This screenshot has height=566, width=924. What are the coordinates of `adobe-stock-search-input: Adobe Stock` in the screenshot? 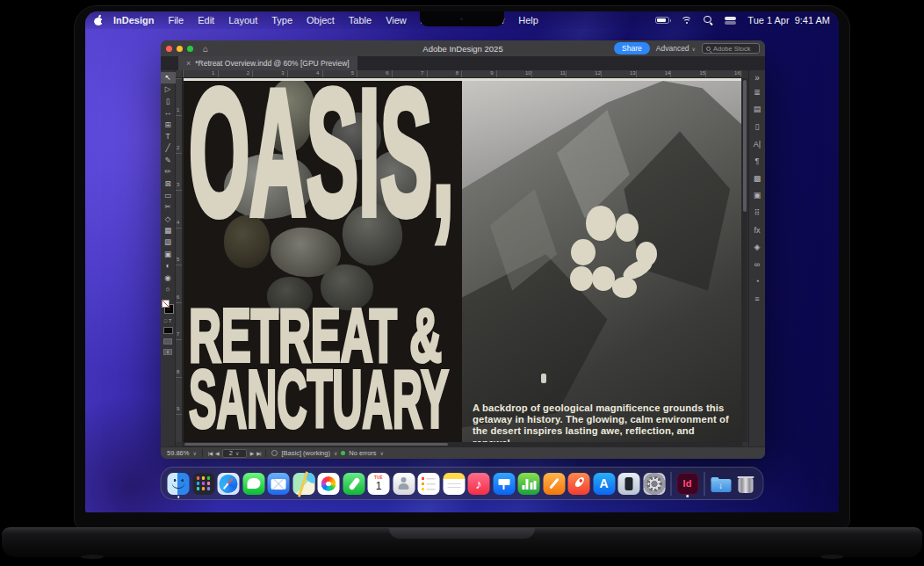 It's located at (731, 48).